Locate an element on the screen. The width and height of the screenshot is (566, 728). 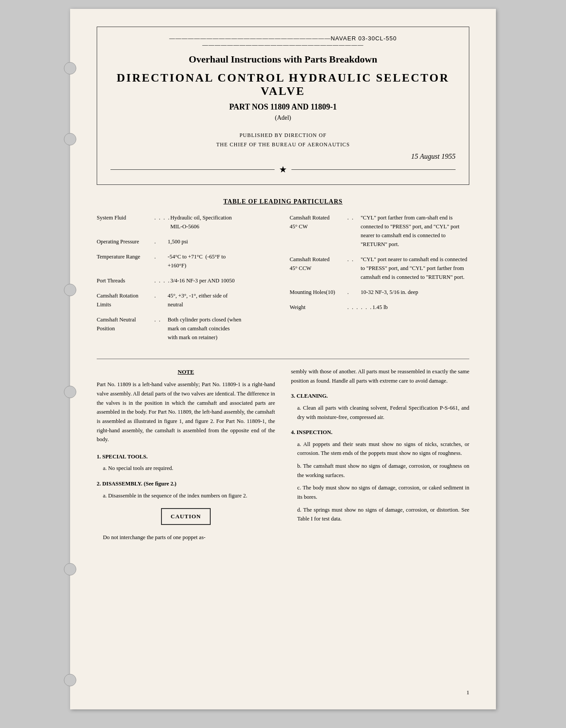
inspection-heading: 4. INSPECTION. is located at coordinates (380, 433).